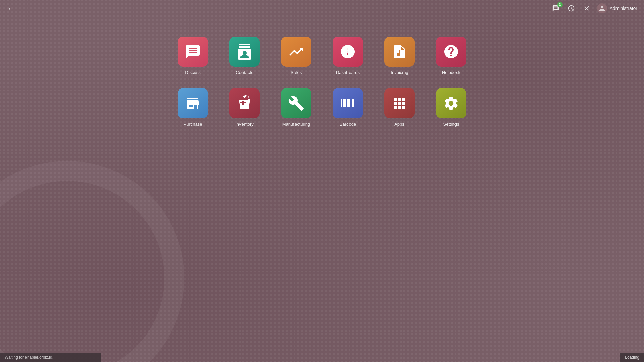  What do you see at coordinates (50, 357) in the screenshot?
I see `statusbar-left-text: Waiting for enabler.orbiz.id...` at bounding box center [50, 357].